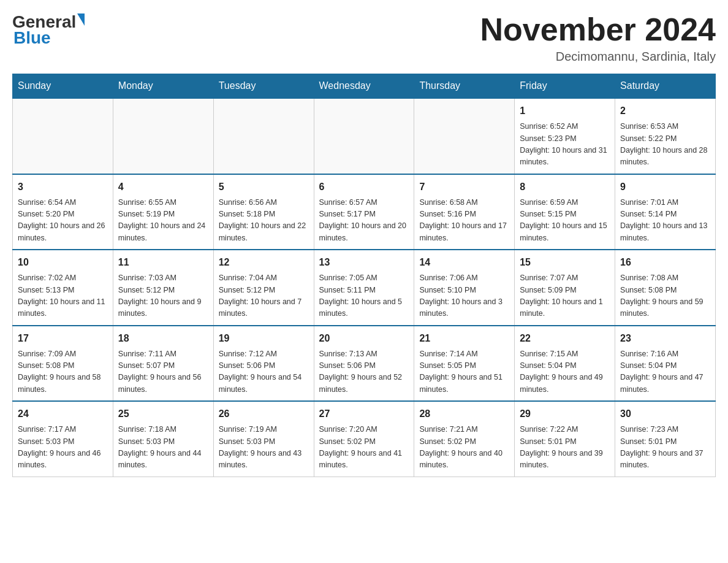  Describe the element at coordinates (464, 212) in the screenshot. I see `calendar-cell: 7Sunrise: 6:58 AMSunset: 5:16 PMDaylight…` at that location.